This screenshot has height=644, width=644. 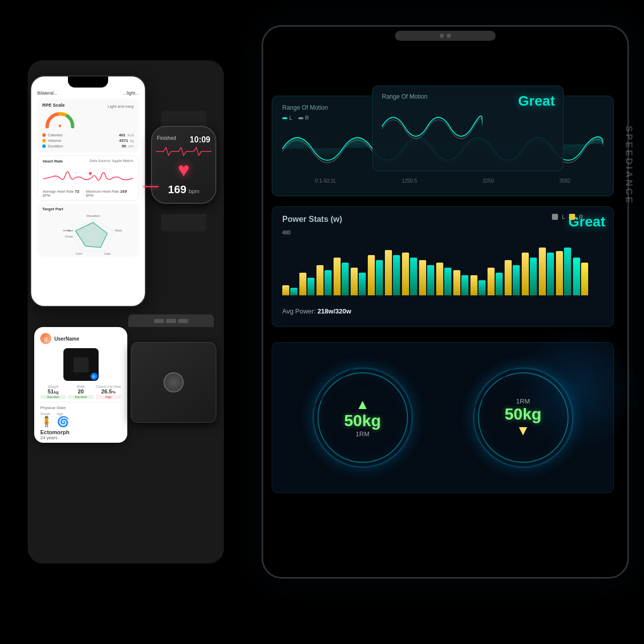 I want to click on fat-badge: High, so click(x=109, y=397).